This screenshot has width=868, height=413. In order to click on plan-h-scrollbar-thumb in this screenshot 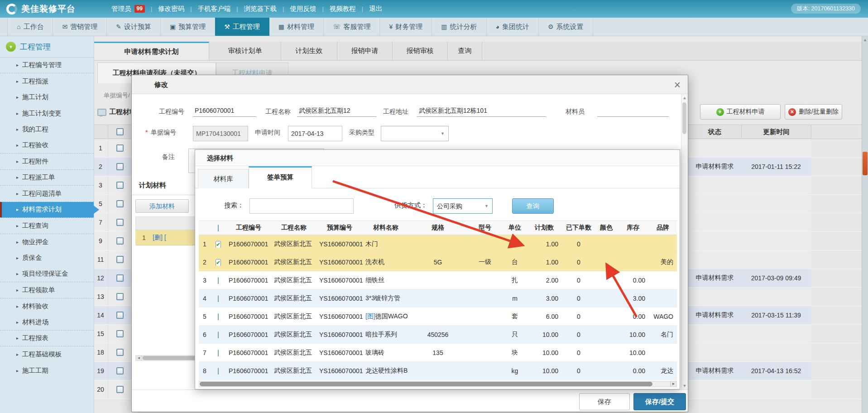, I will do `click(172, 358)`.